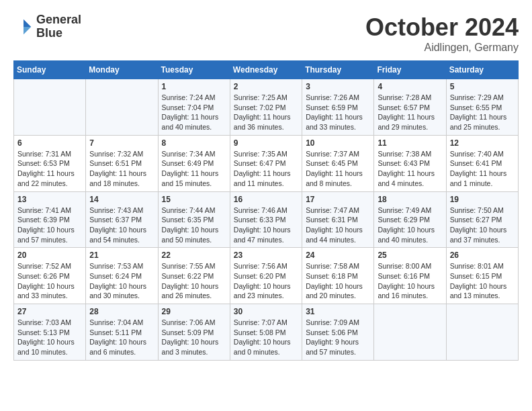 The height and width of the screenshot is (411, 532). Describe the element at coordinates (338, 226) in the screenshot. I see `day-info: Sunrise: 7:47 AM Sunset: 6:31 PM Dayligh…` at that location.